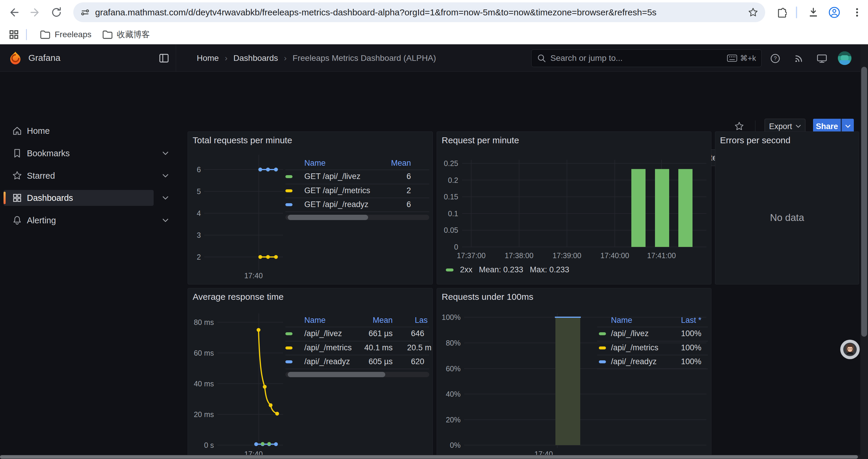 The image size is (868, 459). Describe the element at coordinates (253, 275) in the screenshot. I see `svg-text: 17:40` at that location.